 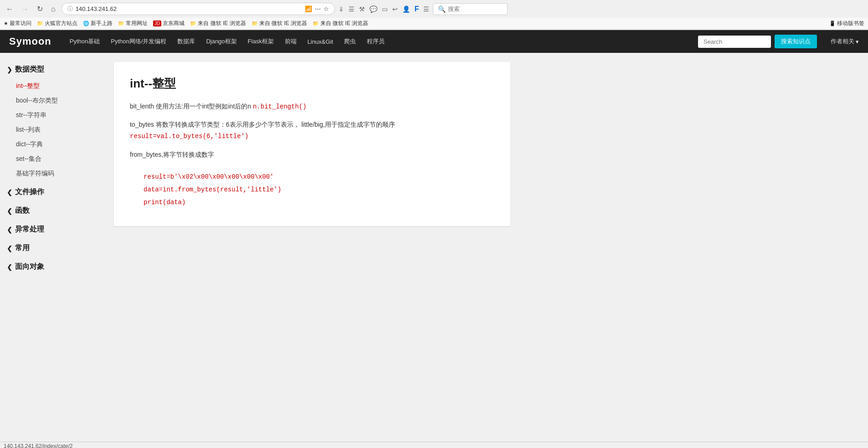 I want to click on bookmark-common: 📁 常用网址, so click(x=133, y=24).